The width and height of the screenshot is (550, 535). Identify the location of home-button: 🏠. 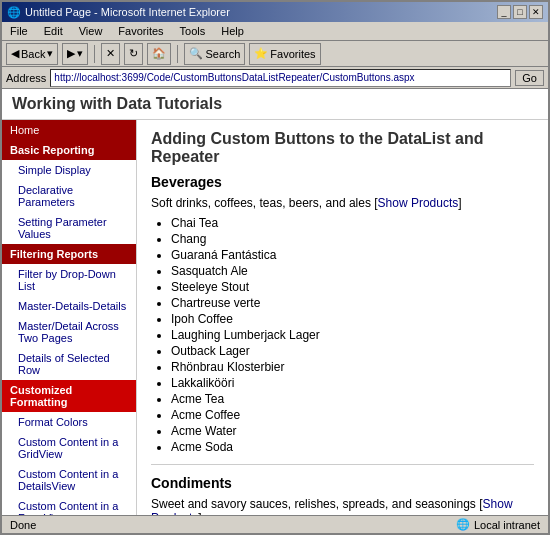
(159, 54).